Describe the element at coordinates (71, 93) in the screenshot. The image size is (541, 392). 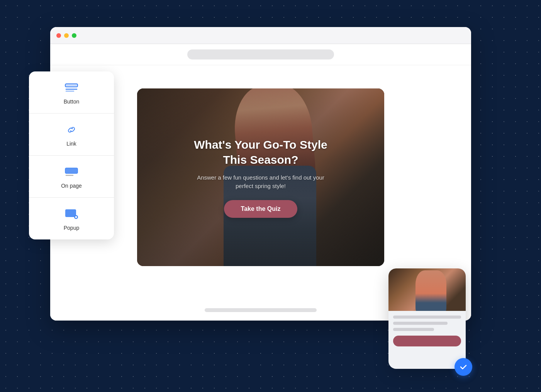
I see `sidebar-item-button: Button` at that location.